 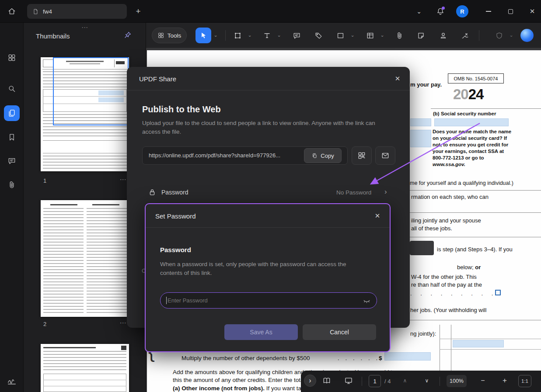 What do you see at coordinates (499, 35) in the screenshot?
I see `protect-tool-icon` at bounding box center [499, 35].